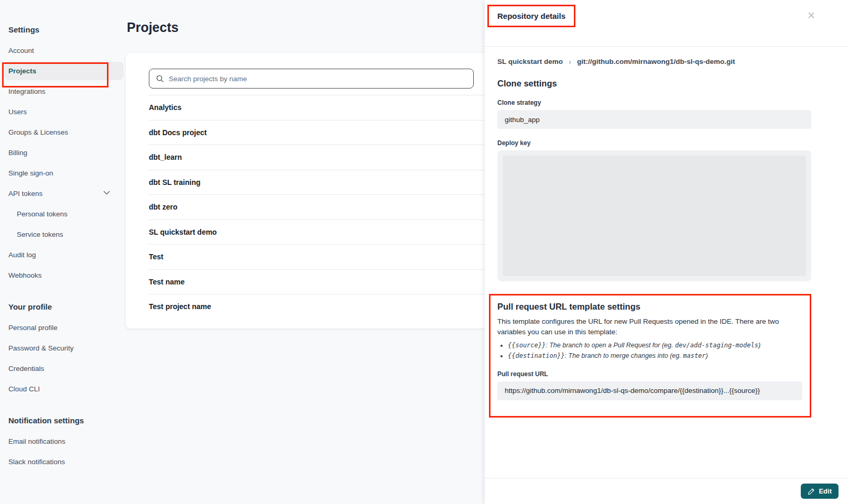 The height and width of the screenshot is (504, 849). What do you see at coordinates (27, 91) in the screenshot?
I see `sidebar-item-label: Integrations` at bounding box center [27, 91].